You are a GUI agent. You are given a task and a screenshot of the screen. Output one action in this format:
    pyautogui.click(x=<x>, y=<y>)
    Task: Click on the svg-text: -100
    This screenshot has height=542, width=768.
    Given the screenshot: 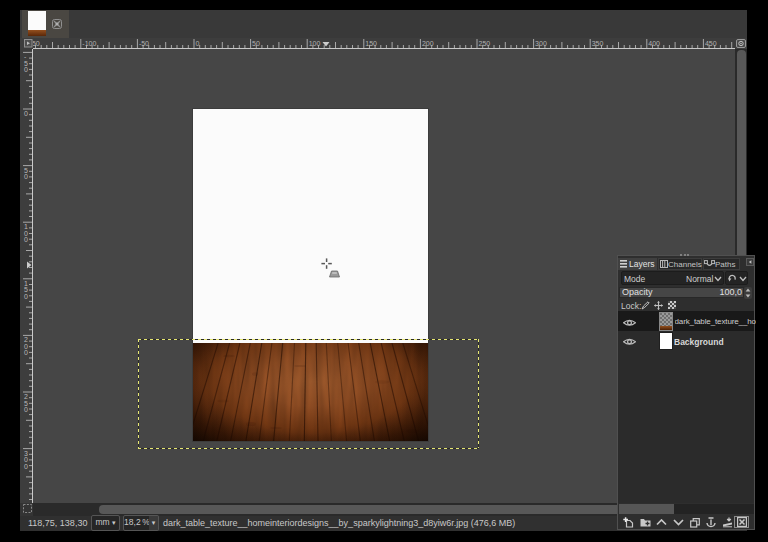 What is the action you would take?
    pyautogui.click(x=89, y=44)
    